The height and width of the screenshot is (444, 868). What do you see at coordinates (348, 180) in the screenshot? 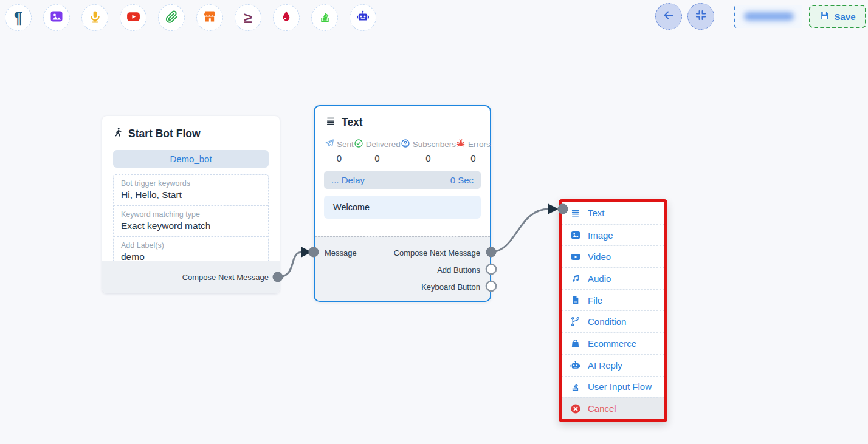
I see `delay-label: ... Delay` at bounding box center [348, 180].